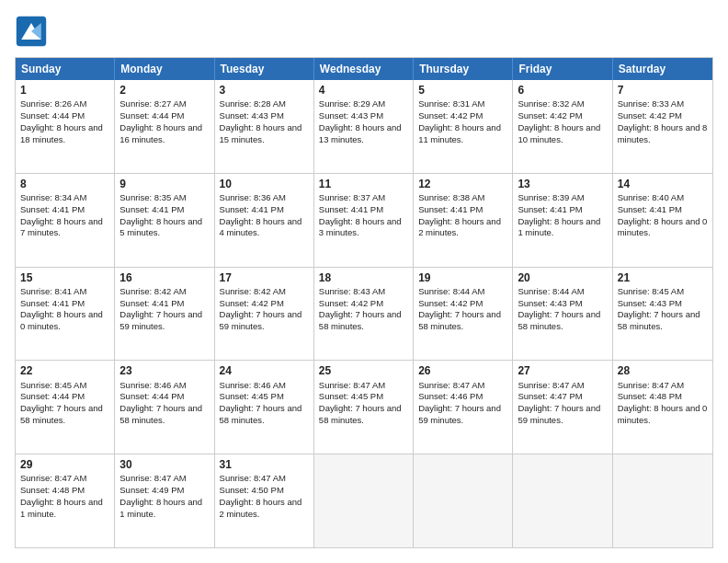 This screenshot has width=728, height=563. I want to click on sunrise-text: Sunrise: 8:26 AM, so click(64, 105).